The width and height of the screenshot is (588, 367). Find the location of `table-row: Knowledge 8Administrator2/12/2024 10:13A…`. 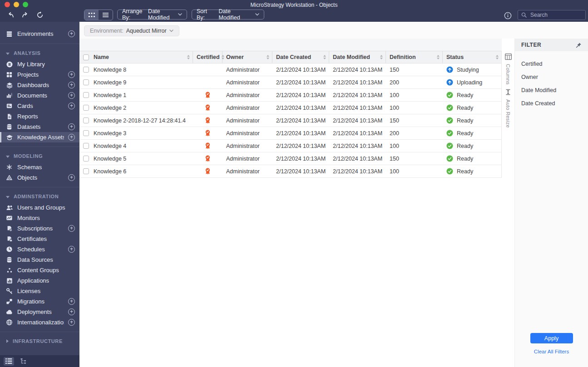

table-row: Knowledge 8Administrator2/12/2024 10:13A… is located at coordinates (291, 70).